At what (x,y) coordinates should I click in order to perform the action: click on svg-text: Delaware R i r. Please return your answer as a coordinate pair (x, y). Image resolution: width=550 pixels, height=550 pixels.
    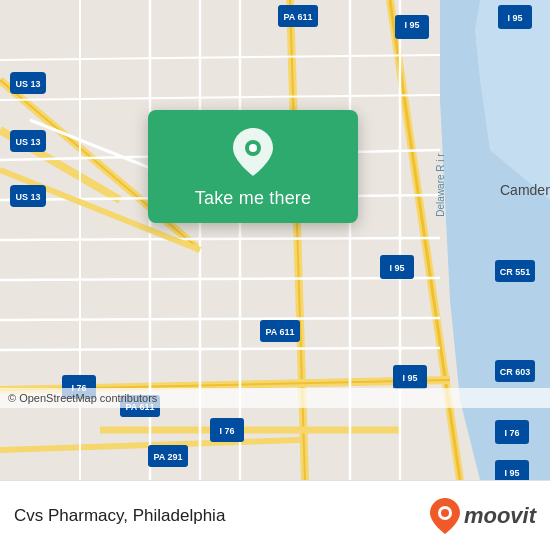
    Looking at the image, I should click on (440, 185).